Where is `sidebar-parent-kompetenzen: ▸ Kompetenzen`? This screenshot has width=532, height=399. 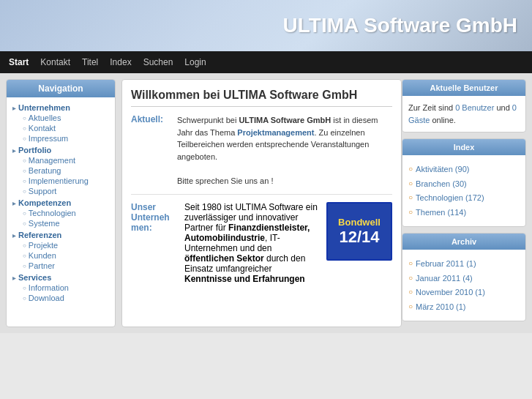 sidebar-parent-kompetenzen: ▸ Kompetenzen is located at coordinates (61, 203).